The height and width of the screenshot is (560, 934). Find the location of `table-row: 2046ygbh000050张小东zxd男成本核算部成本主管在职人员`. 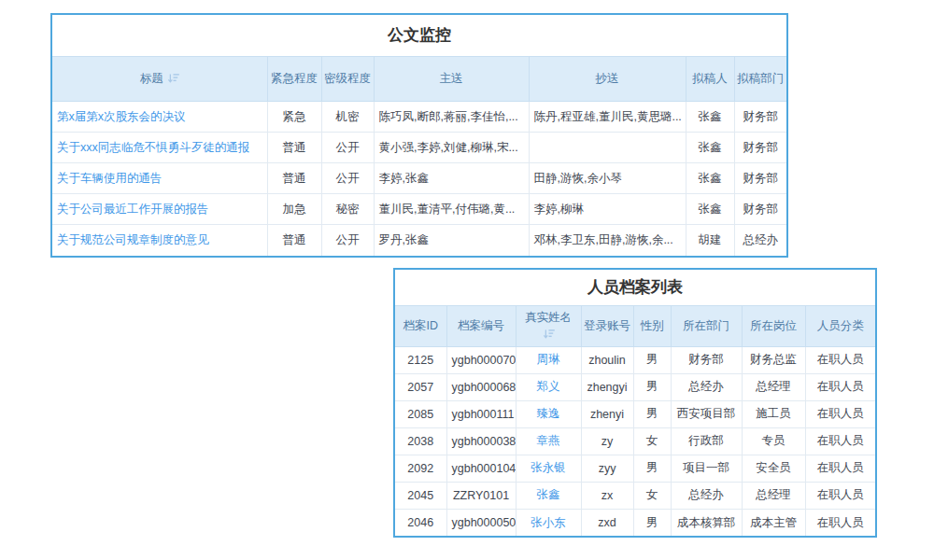

table-row: 2046ygbh000050张小东zxd男成本核算部成本主管在职人员 is located at coordinates (635, 523).